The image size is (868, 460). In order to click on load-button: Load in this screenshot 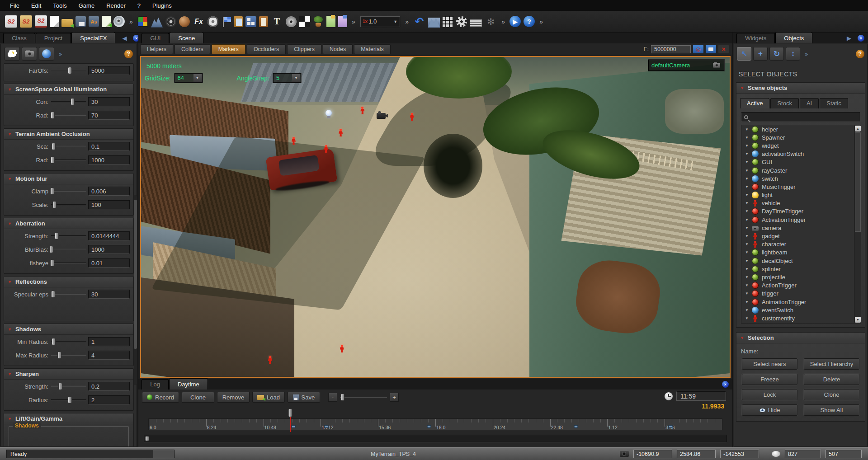, I will do `click(269, 397)`.